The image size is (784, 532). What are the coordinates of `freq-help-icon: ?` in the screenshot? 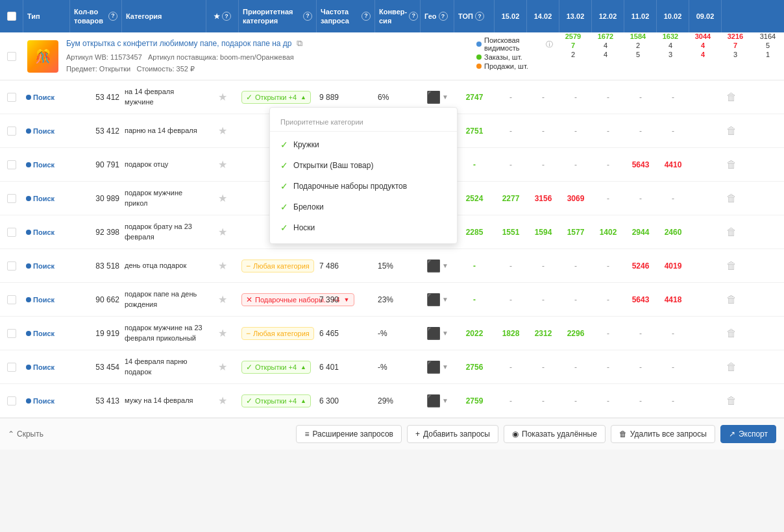 It's located at (366, 16).